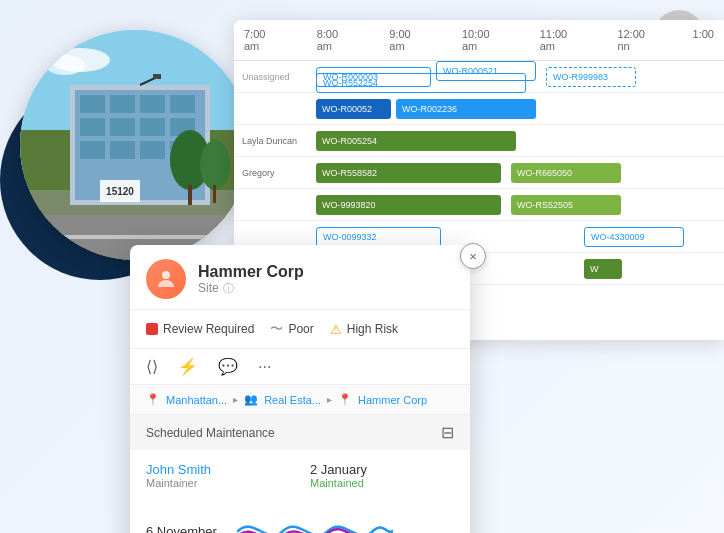 The height and width of the screenshot is (533, 724). Describe the element at coordinates (135, 145) in the screenshot. I see `building-image: 15120` at that location.